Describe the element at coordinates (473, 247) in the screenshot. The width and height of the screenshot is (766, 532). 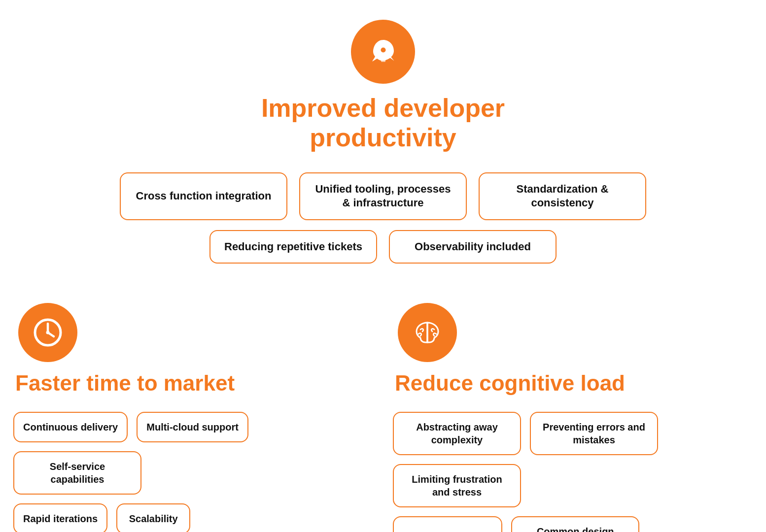
I see `card-observability: Observability included` at that location.